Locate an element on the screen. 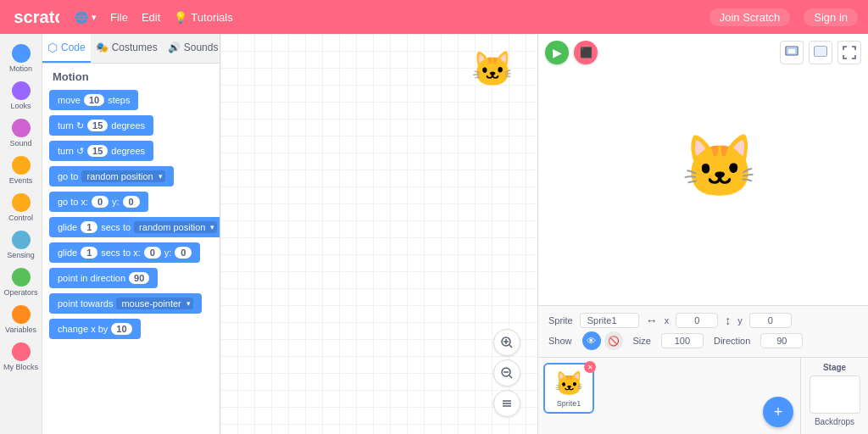  sidebar-item-control: Control is located at coordinates (20, 208).